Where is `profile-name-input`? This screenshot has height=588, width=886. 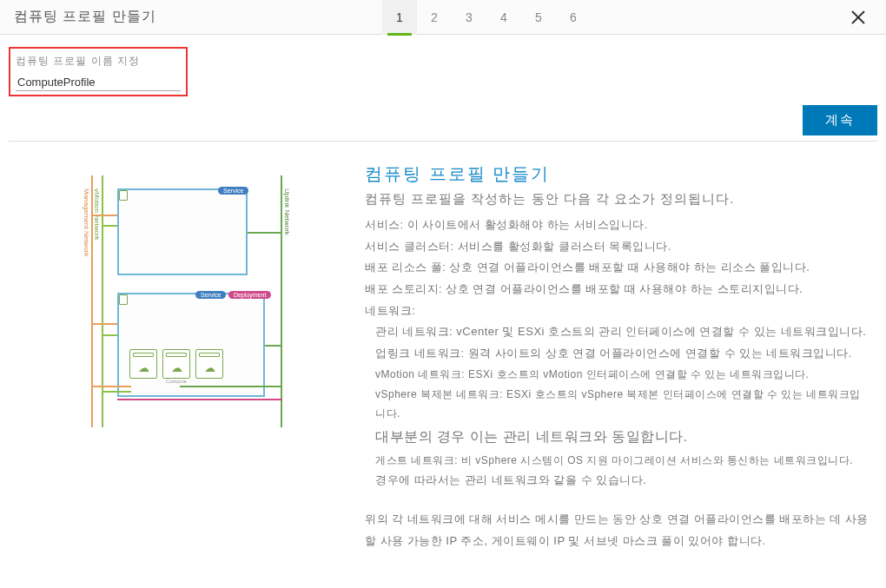 profile-name-input is located at coordinates (98, 82).